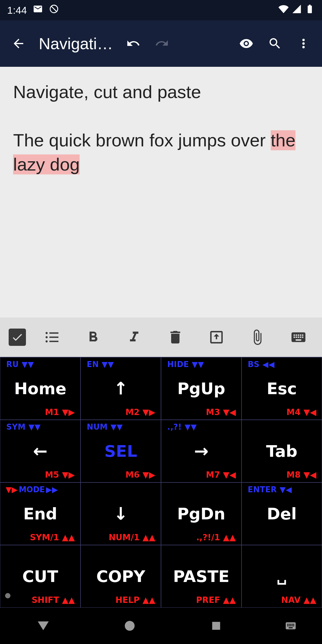 Image resolution: width=322 pixels, height=644 pixels. What do you see at coordinates (201, 451) in the screenshot?
I see `key-: .,?! ▼▼→M7 ▼◀` at bounding box center [201, 451].